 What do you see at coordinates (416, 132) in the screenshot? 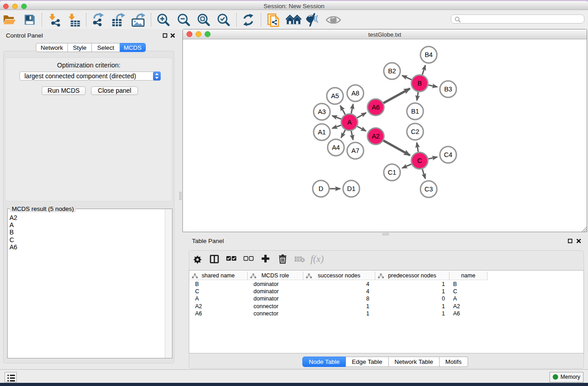
I see `svg-text: C2` at bounding box center [416, 132].